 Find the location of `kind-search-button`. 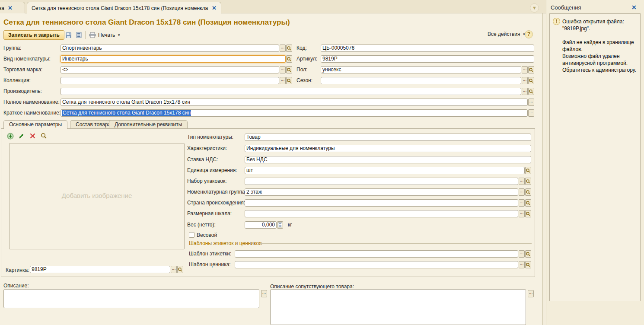

kind-search-button is located at coordinates (289, 59).